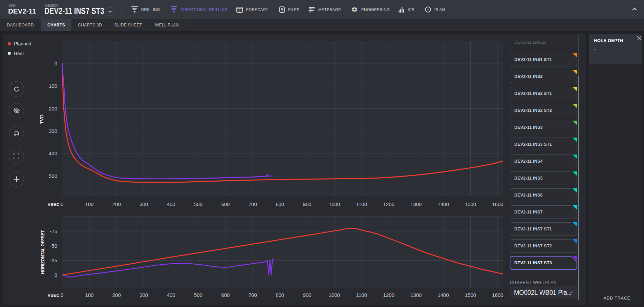 This screenshot has width=644, height=307. Describe the element at coordinates (53, 246) in the screenshot. I see `svg-text: -50` at that location.